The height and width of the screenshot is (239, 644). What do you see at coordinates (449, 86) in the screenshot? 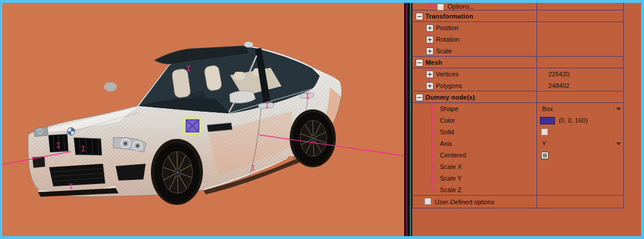
I see `row-label: Polygons` at bounding box center [449, 86].